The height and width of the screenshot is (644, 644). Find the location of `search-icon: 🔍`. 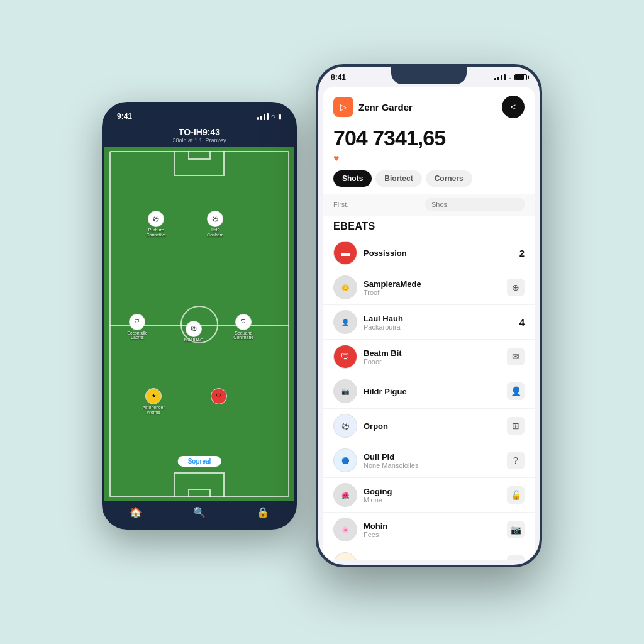

search-icon: 🔍 is located at coordinates (199, 512).